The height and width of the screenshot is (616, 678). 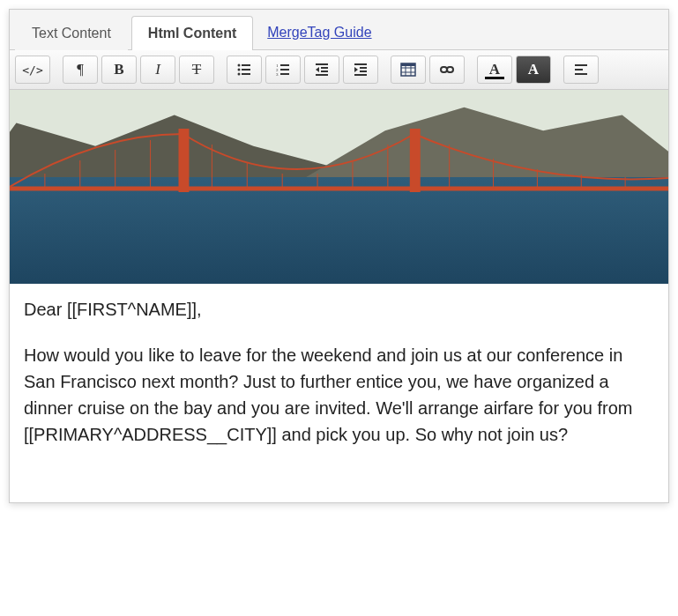 What do you see at coordinates (192, 33) in the screenshot?
I see `tab-html-content: Html Content` at bounding box center [192, 33].